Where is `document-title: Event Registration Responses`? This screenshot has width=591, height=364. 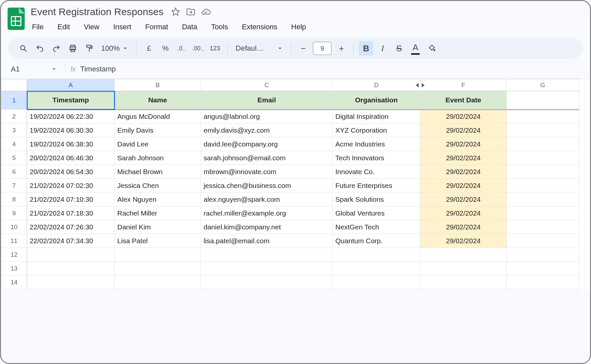
document-title: Event Registration Responses is located at coordinates (97, 12).